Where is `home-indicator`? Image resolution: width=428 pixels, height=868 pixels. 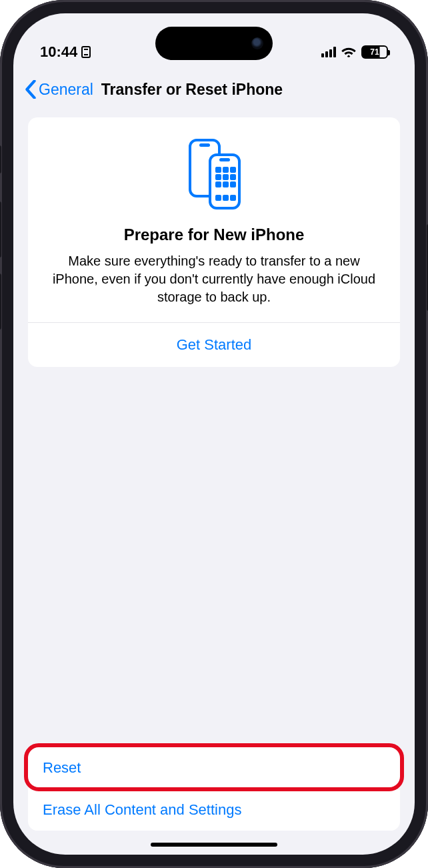 home-indicator is located at coordinates (214, 845).